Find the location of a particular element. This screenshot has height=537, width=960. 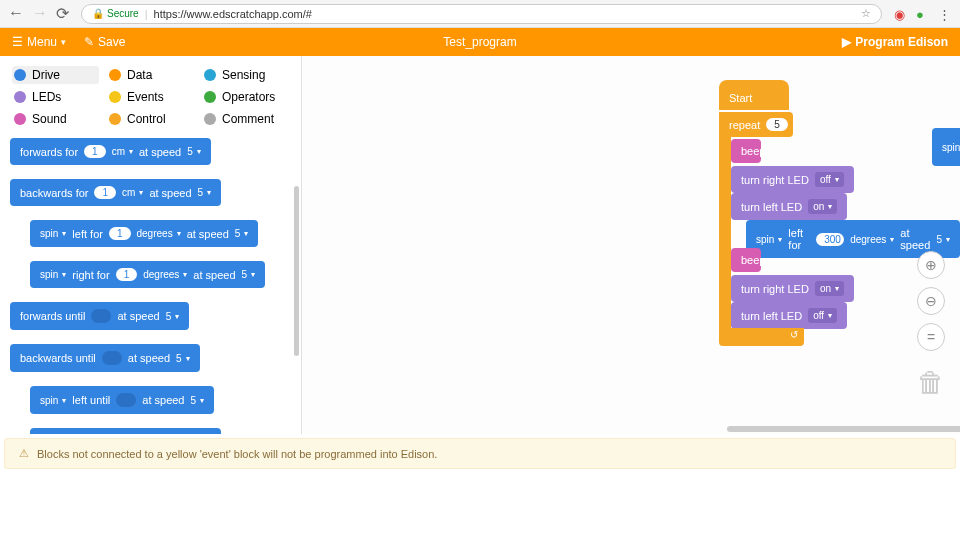

category-sound: Sound is located at coordinates (56, 119).